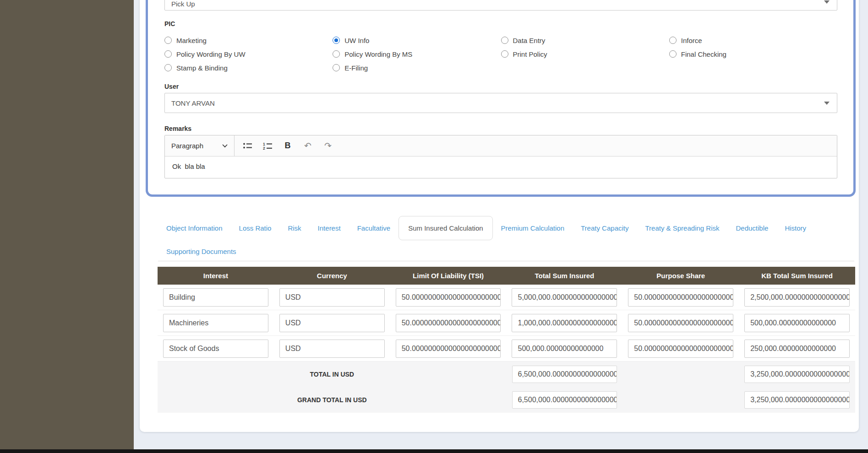  What do you see at coordinates (507, 297) in the screenshot?
I see `table-row: BuildingUSD50.0000000000000000000000005,…` at bounding box center [507, 297].